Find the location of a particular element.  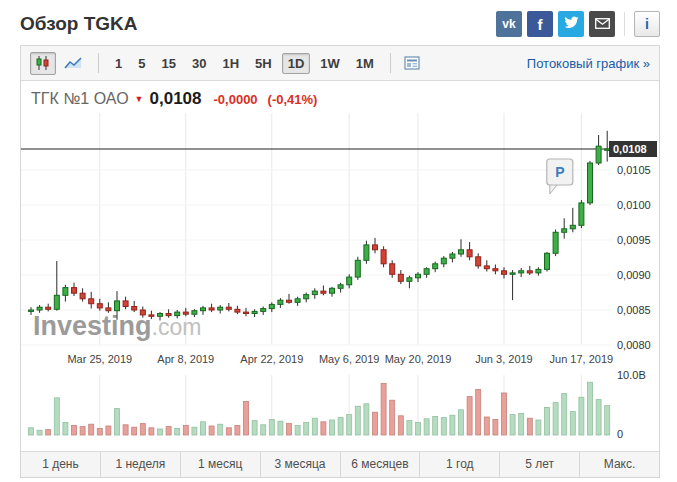

range-button-6: 5 лет is located at coordinates (539, 464).